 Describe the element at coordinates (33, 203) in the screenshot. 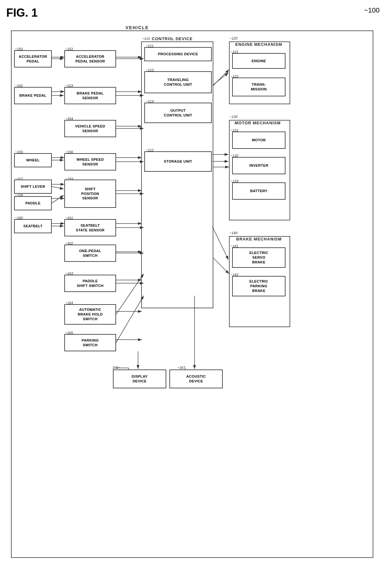

I see `paddle-text: PADDLE` at that location.